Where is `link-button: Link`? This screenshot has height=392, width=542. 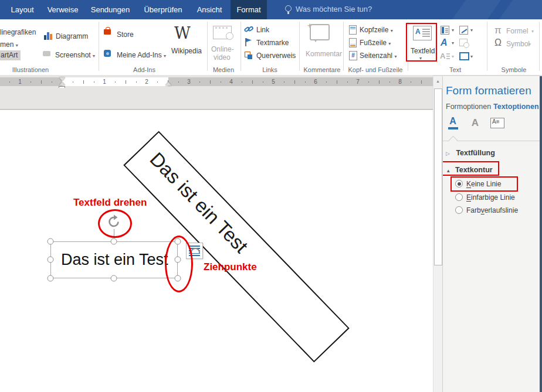
link-button: Link is located at coordinates (263, 30).